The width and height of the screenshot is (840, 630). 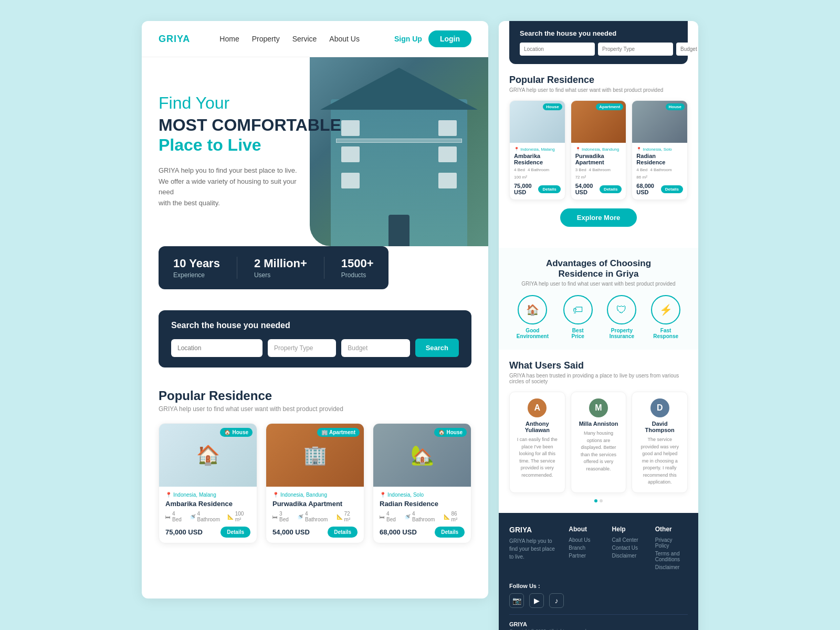 What do you see at coordinates (450, 433) in the screenshot?
I see `card-badge-2: 🏠 House` at bounding box center [450, 433].